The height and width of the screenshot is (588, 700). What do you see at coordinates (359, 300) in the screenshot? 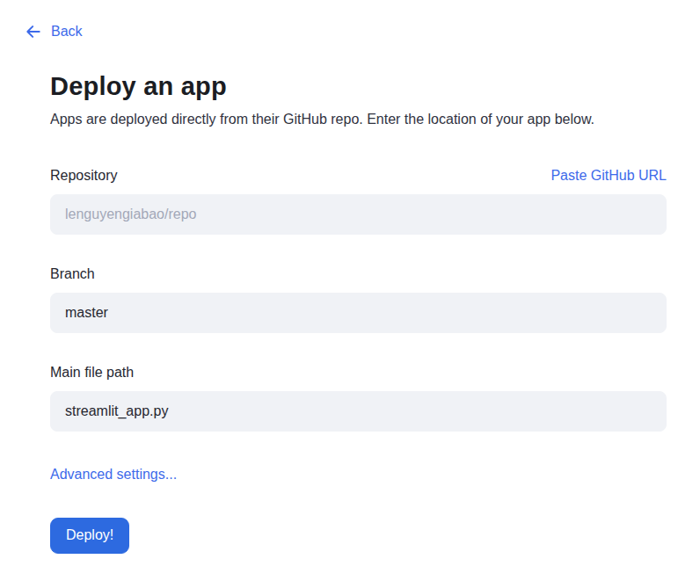
I see `branch-field-group: Branch` at bounding box center [359, 300].